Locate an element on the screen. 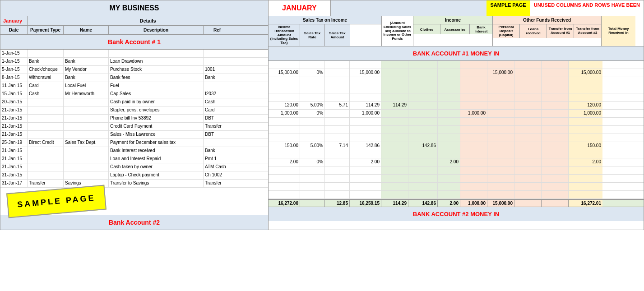  desc-cell: Purchase Stock is located at coordinates (156, 69).